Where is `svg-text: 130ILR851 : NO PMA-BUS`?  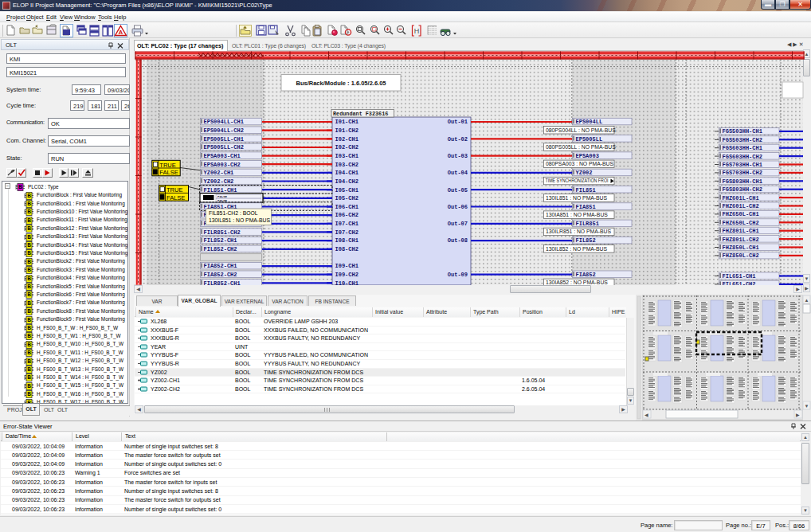 svg-text: 130ILR851 : NO PMA-BUS is located at coordinates (578, 231).